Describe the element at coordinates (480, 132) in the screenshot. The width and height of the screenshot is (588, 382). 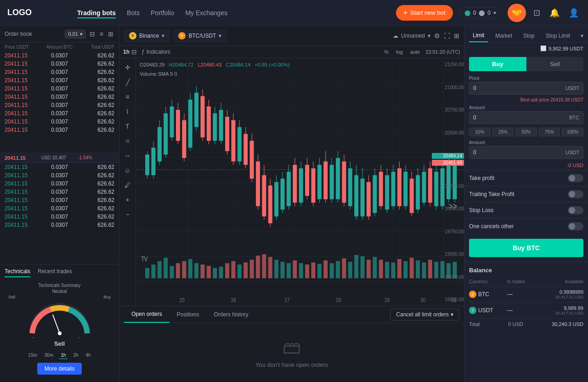
I see `pct-10-button: 10%` at that location.